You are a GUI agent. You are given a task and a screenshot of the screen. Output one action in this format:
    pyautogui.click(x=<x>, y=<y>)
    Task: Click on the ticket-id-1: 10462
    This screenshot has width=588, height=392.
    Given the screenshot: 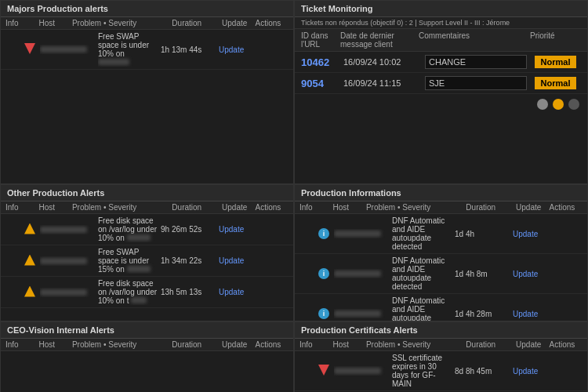 What is the action you would take?
    pyautogui.click(x=321, y=63)
    